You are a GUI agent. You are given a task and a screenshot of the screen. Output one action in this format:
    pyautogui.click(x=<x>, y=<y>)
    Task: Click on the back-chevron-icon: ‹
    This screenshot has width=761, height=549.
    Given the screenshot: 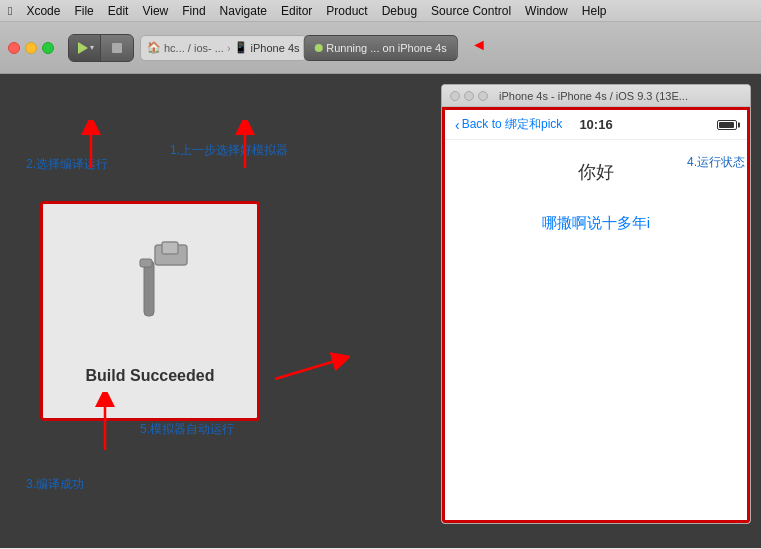 What is the action you would take?
    pyautogui.click(x=458, y=125)
    